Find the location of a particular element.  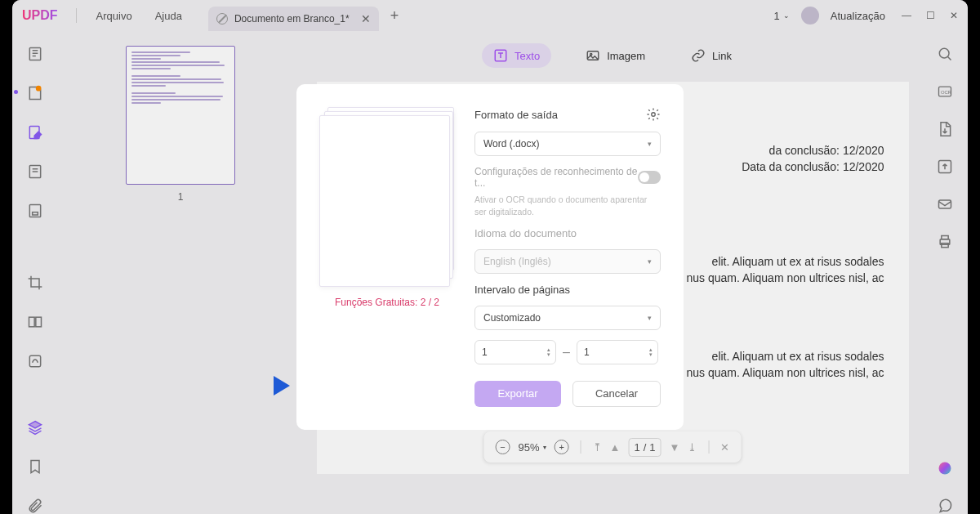

gear-icon is located at coordinates (653, 114).